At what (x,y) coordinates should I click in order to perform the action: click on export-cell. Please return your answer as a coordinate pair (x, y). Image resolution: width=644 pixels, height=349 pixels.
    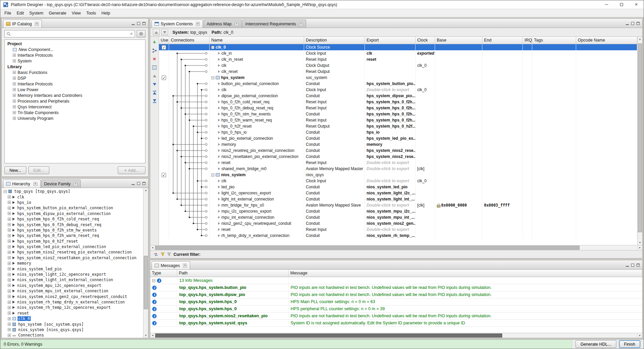
    Looking at the image, I should click on (390, 78).